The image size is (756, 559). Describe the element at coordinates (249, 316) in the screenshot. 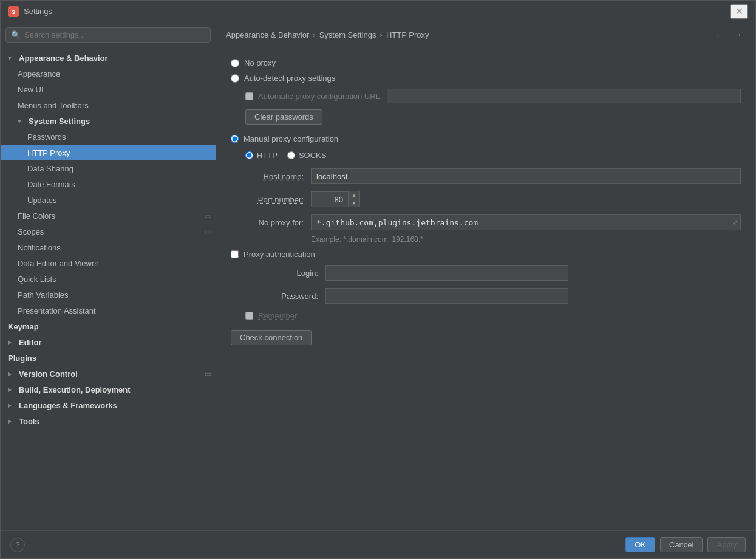

I see `remember-checkbox` at that location.